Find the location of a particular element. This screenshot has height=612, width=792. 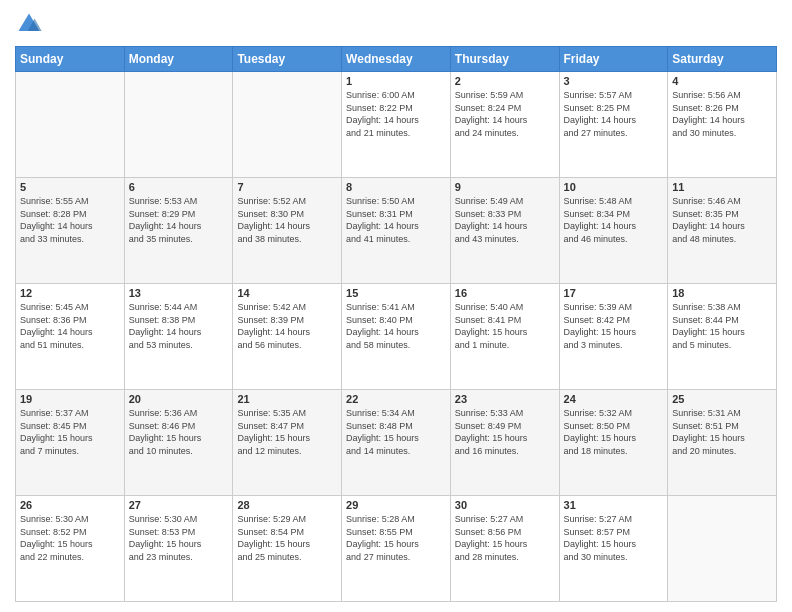

day-number: 24 is located at coordinates (614, 399).